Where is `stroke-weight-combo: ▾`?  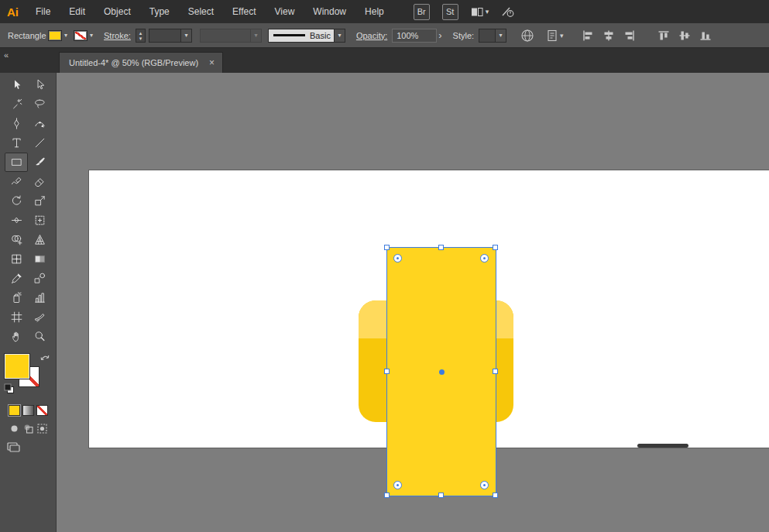 stroke-weight-combo: ▾ is located at coordinates (170, 36).